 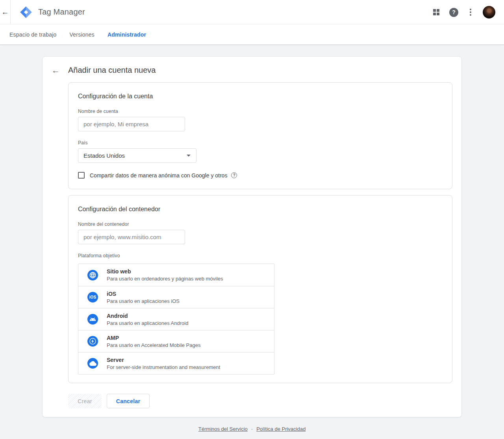 I want to click on globe-icon, so click(x=93, y=275).